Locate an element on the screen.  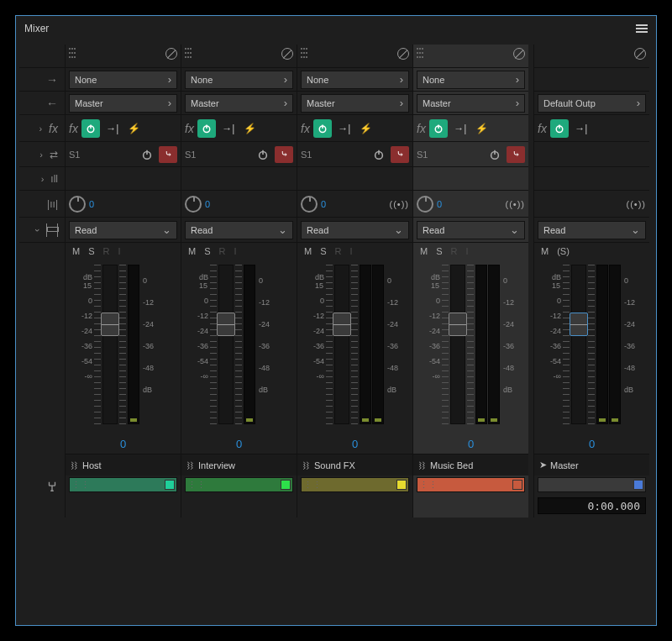
meter-scale: 0-12-24-36-48dB is located at coordinates (512, 328).